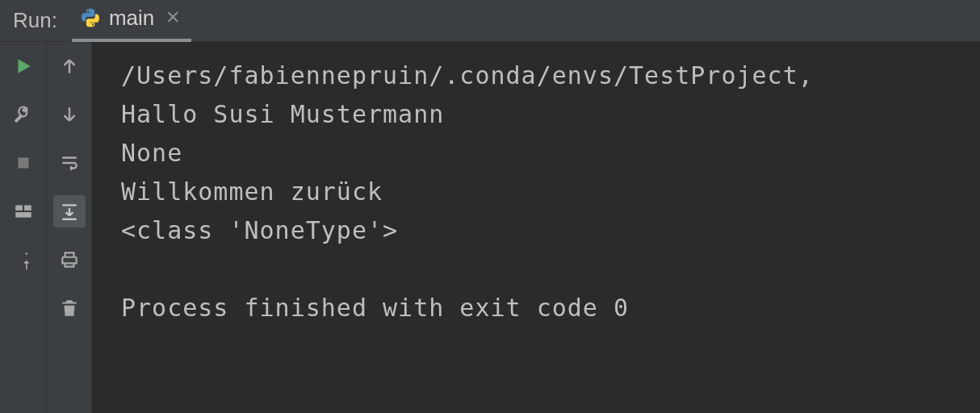 Image resolution: width=980 pixels, height=413 pixels. I want to click on left-action-rail, so click(23, 227).